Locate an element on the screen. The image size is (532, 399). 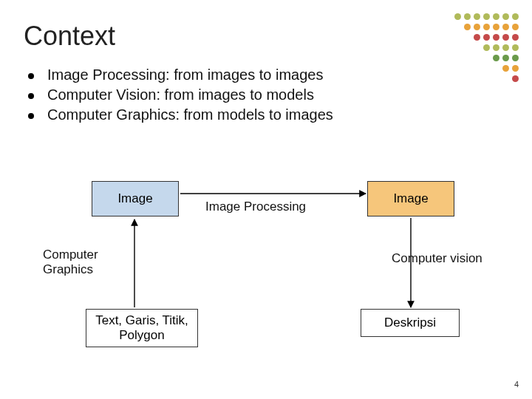
label-image-processing: Image Processing is located at coordinates (256, 207).